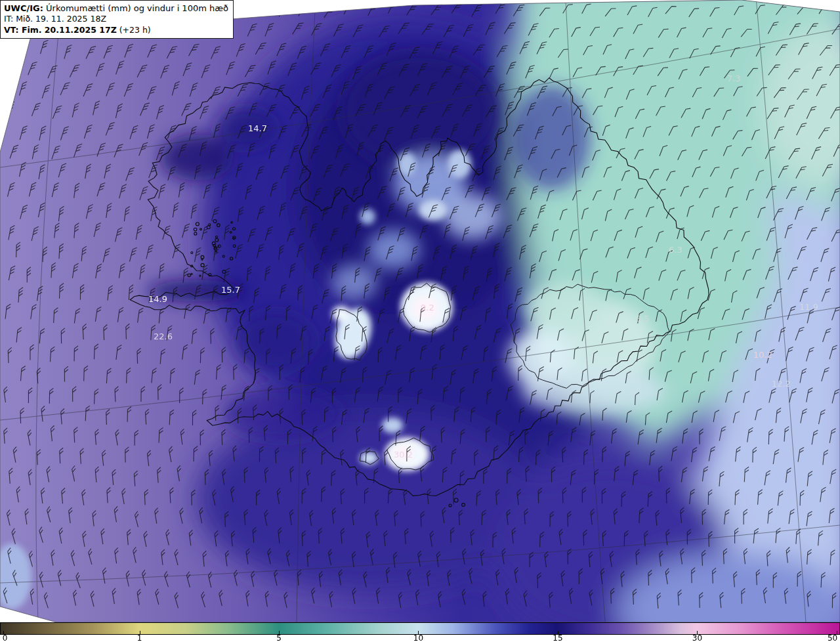 This screenshot has width=840, height=642. I want to click on precip-value-label: 10.2, so click(763, 354).